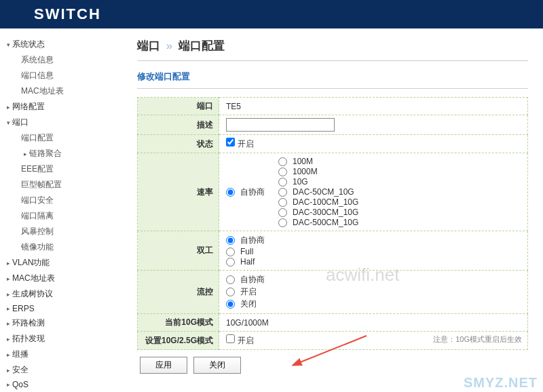 The height and width of the screenshot is (392, 543). I want to click on close-button: 关闭, so click(217, 365).